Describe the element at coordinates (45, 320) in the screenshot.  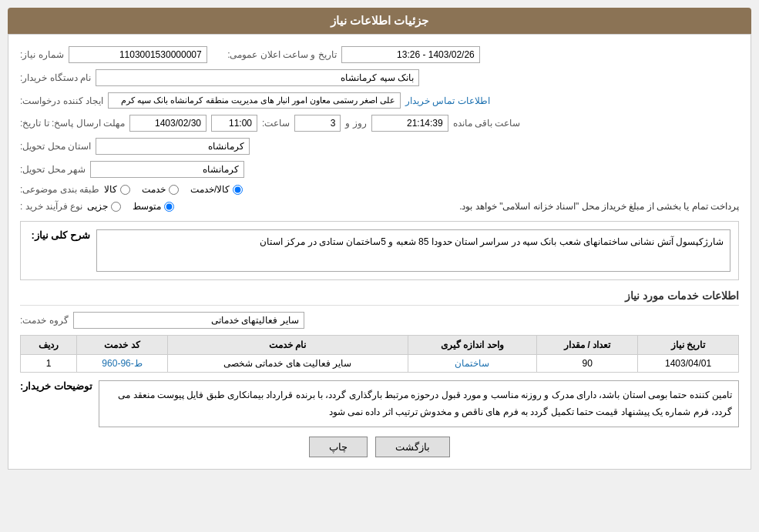
I see `grohe-khedmat-label: گروه خدمت:` at that location.